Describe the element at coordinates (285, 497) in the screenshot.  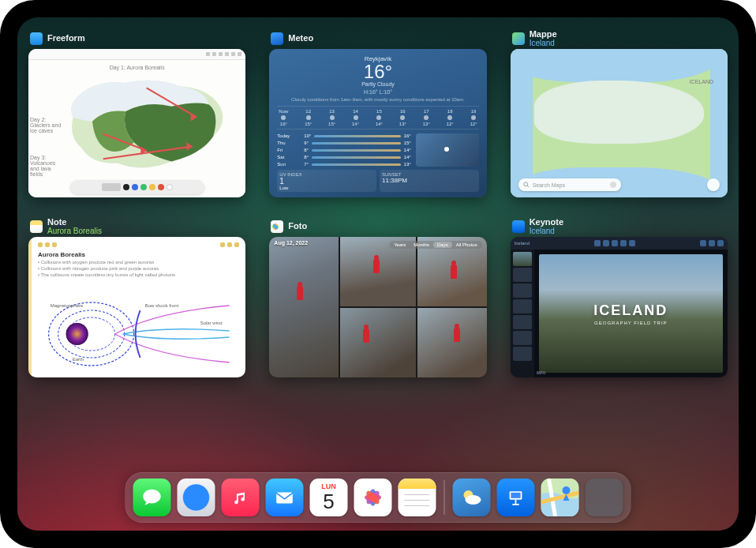
I see `dock-mail-icon` at that location.